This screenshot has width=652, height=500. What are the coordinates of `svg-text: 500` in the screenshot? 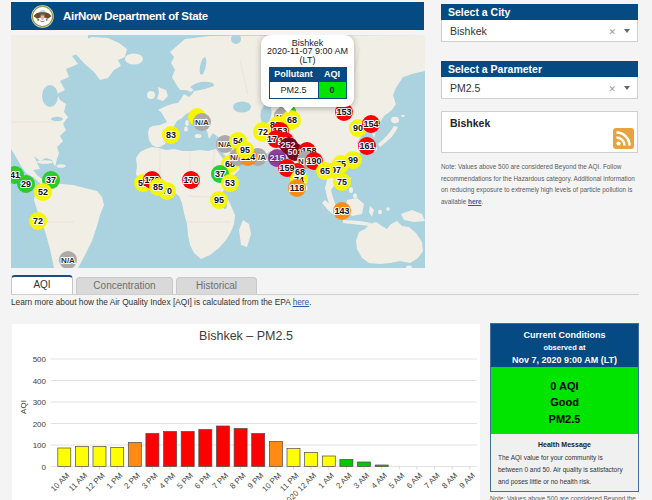 It's located at (40, 360).